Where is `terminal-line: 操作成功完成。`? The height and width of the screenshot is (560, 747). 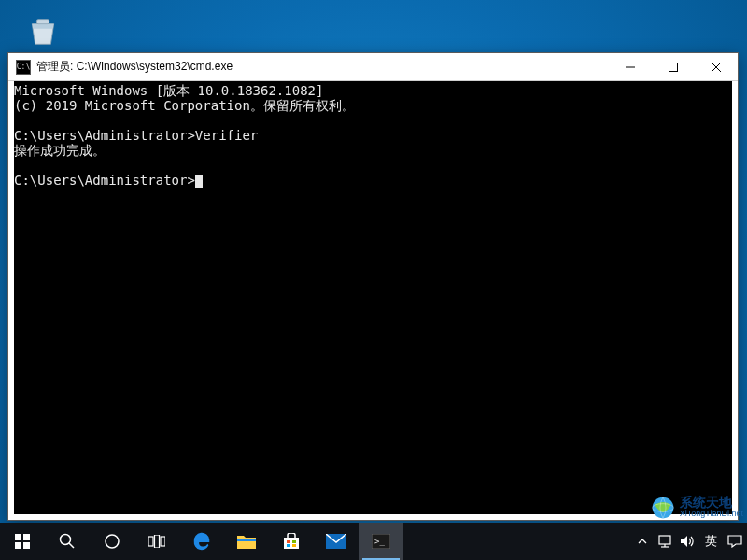
terminal-line: 操作成功完成。 is located at coordinates (60, 150).